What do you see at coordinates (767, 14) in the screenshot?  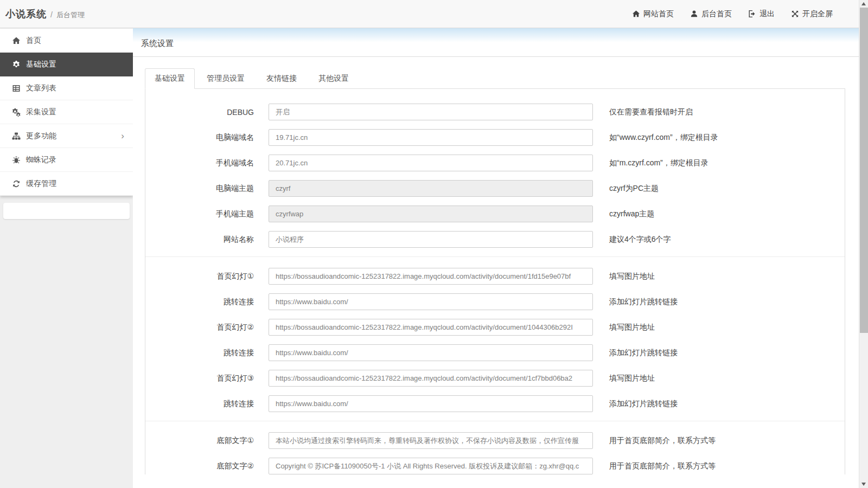 I see `nav-logout-label: 退出` at bounding box center [767, 14].